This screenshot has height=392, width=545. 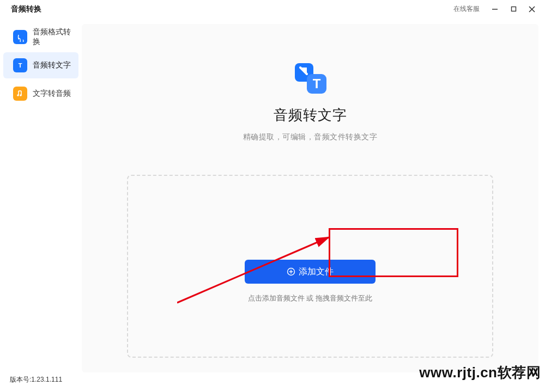 What do you see at coordinates (310, 79) in the screenshot?
I see `hero-icon: T` at bounding box center [310, 79].